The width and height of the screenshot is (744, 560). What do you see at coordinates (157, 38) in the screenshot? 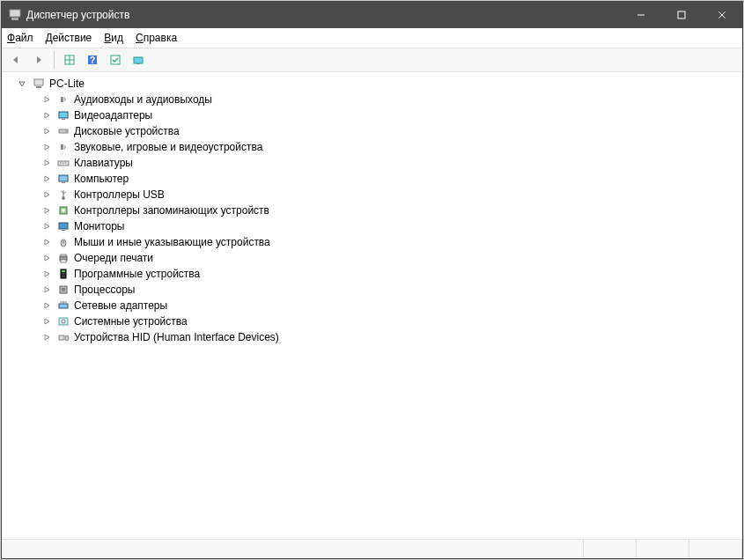
I see `menu-help: Справка` at bounding box center [157, 38].